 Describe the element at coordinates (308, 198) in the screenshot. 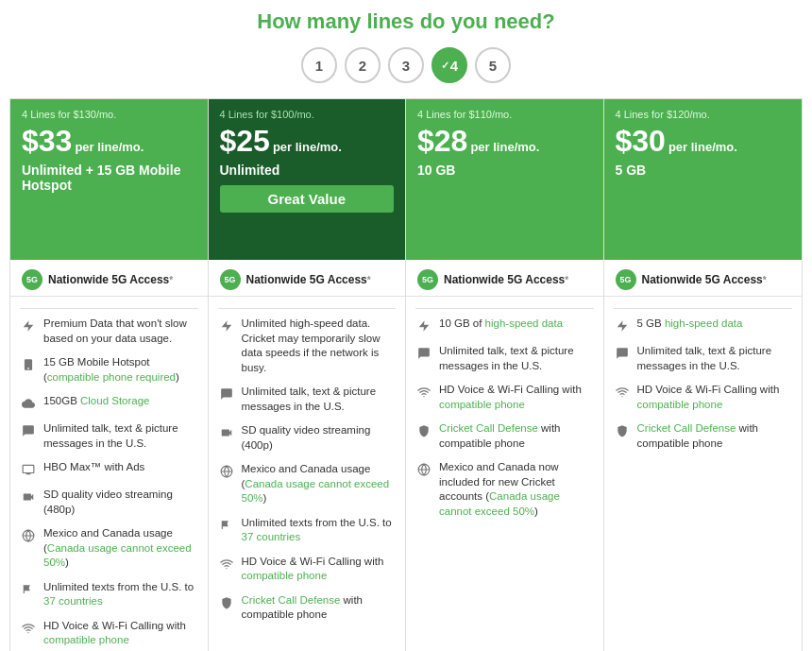

I see `great-value-badge: Great Value` at that location.